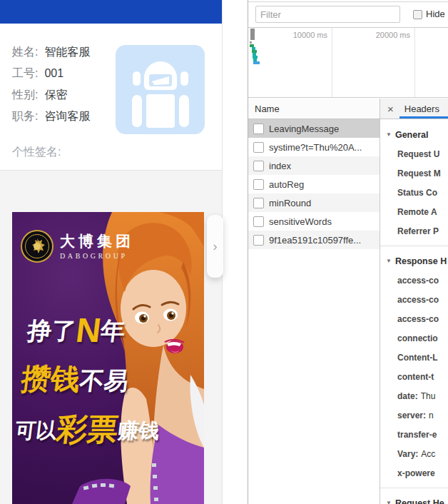 The width and height of the screenshot is (448, 504). Describe the element at coordinates (100, 330) in the screenshot. I see `ad-headline-line1: 挣了N年` at that location.